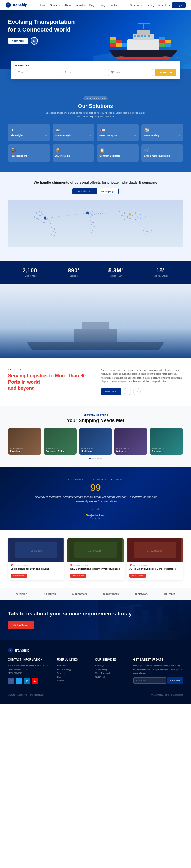  What do you see at coordinates (55, 451) in the screenshot?
I see `retail-label: Consumer Retail` at bounding box center [55, 451].